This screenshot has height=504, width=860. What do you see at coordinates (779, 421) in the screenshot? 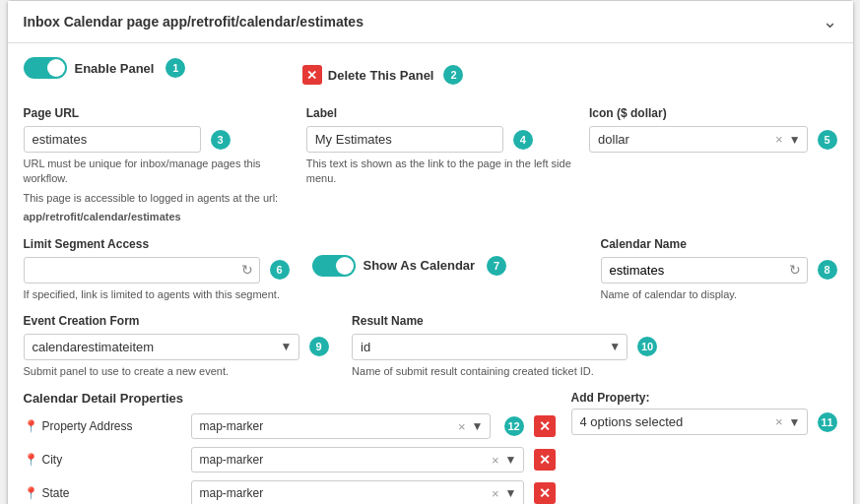
I see `add-property-clear-icon: ×` at bounding box center [779, 421].